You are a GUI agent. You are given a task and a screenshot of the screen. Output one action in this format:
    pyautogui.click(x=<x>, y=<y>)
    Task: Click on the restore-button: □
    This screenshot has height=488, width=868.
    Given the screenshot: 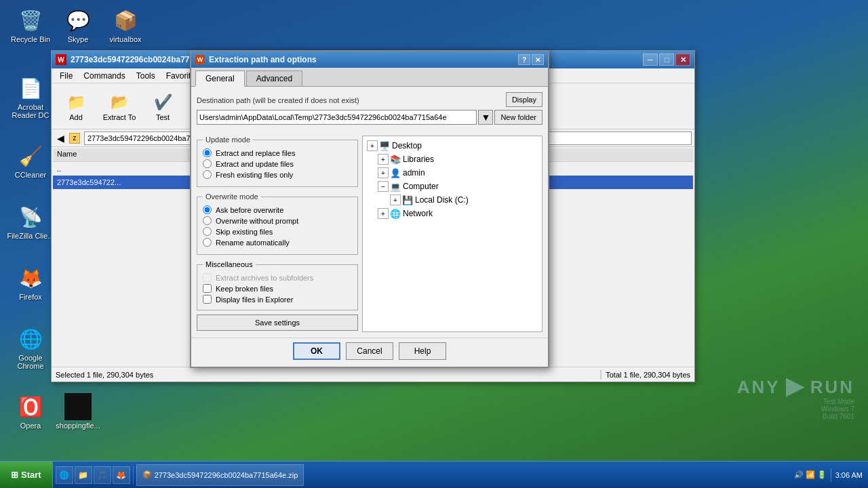 What is the action you would take?
    pyautogui.click(x=667, y=60)
    